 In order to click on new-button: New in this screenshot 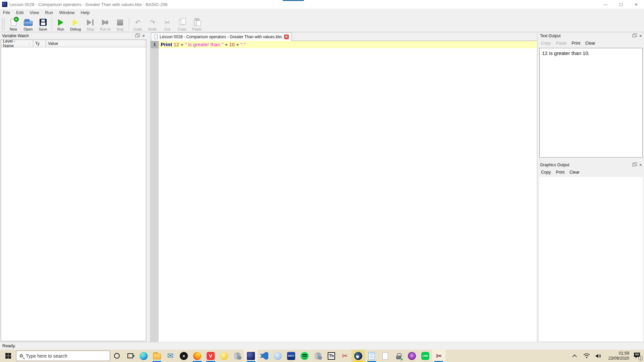, I will do `click(13, 24)`.